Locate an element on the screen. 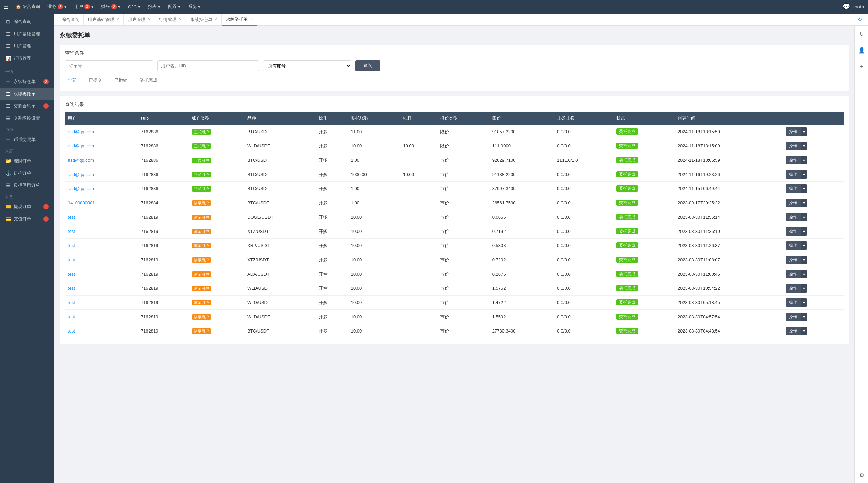  filter-tab-已撤销: 已撤销 is located at coordinates (121, 81).